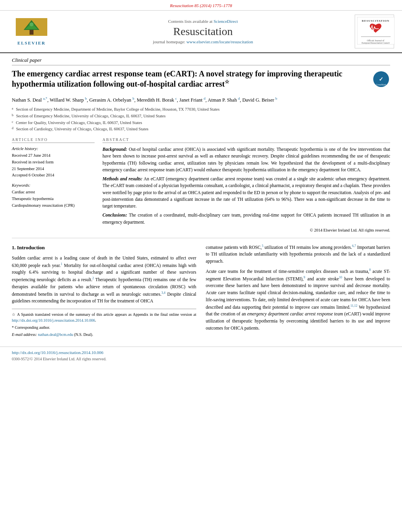 Image resolution: width=402 pixels, height=532 pixels. Describe the element at coordinates (32, 32) in the screenshot. I see `elsevier-logo: ELSEVIER` at that location.